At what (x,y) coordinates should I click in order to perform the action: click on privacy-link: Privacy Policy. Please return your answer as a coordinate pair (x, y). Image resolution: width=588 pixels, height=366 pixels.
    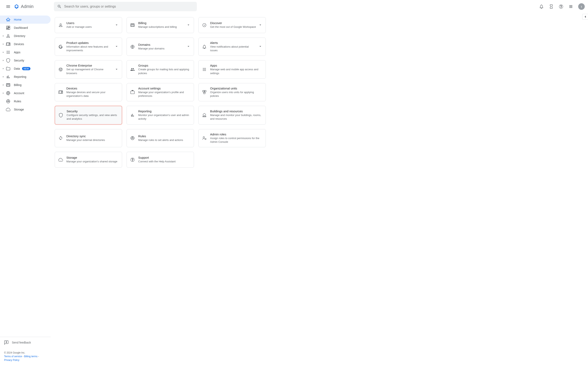
    Looking at the image, I should click on (12, 360).